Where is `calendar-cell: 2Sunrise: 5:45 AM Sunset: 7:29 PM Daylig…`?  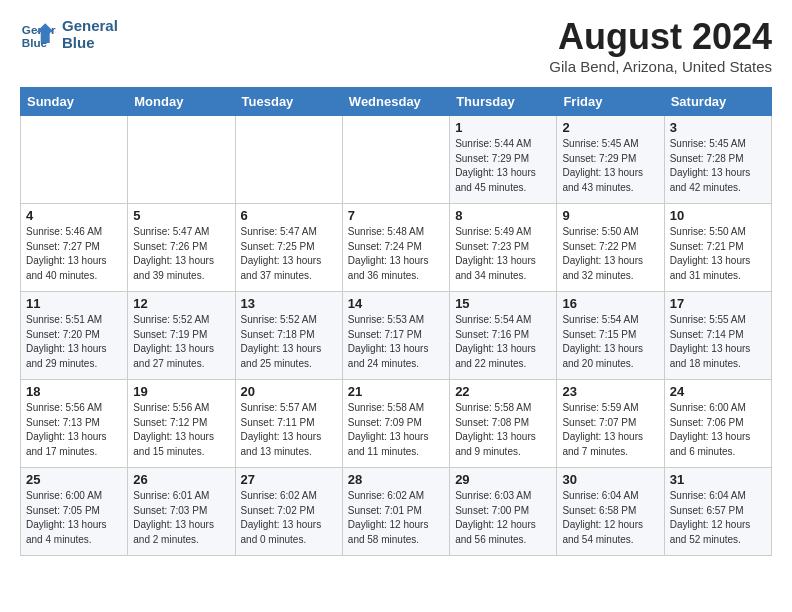 calendar-cell: 2Sunrise: 5:45 AM Sunset: 7:29 PM Daylig… is located at coordinates (610, 160).